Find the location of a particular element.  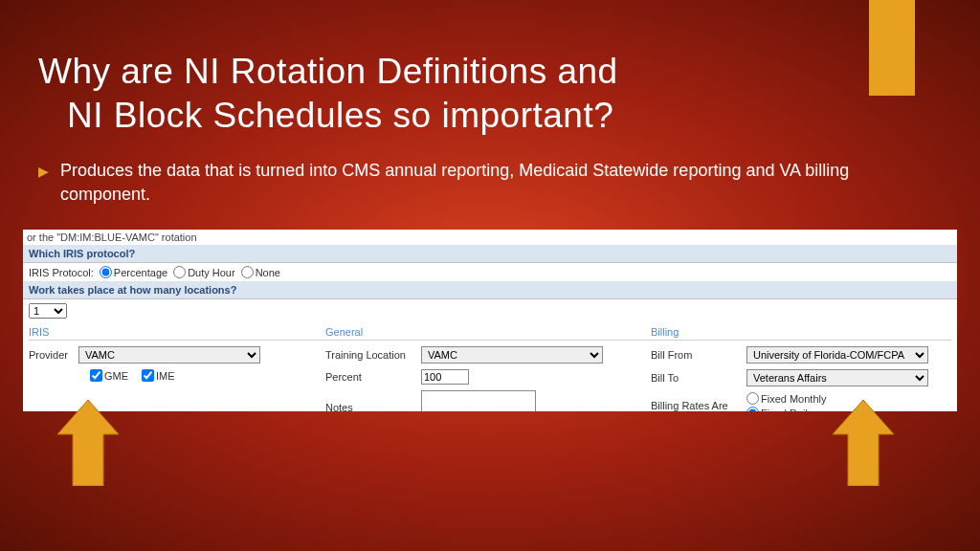

bill-to-label: Bill To is located at coordinates (697, 378).